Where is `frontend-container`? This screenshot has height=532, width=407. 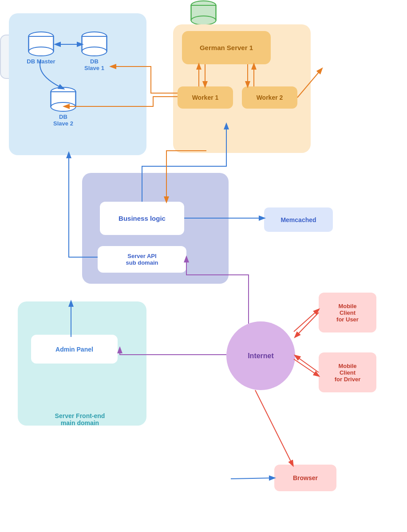 frontend-container is located at coordinates (82, 364).